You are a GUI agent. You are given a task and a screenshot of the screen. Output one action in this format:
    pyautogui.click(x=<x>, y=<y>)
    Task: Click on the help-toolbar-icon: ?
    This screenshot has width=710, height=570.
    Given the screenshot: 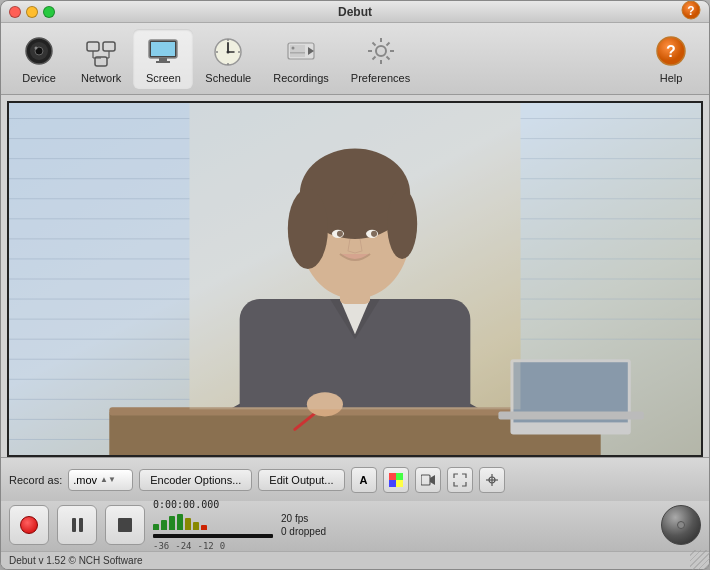 What is the action you would take?
    pyautogui.click(x=671, y=51)
    